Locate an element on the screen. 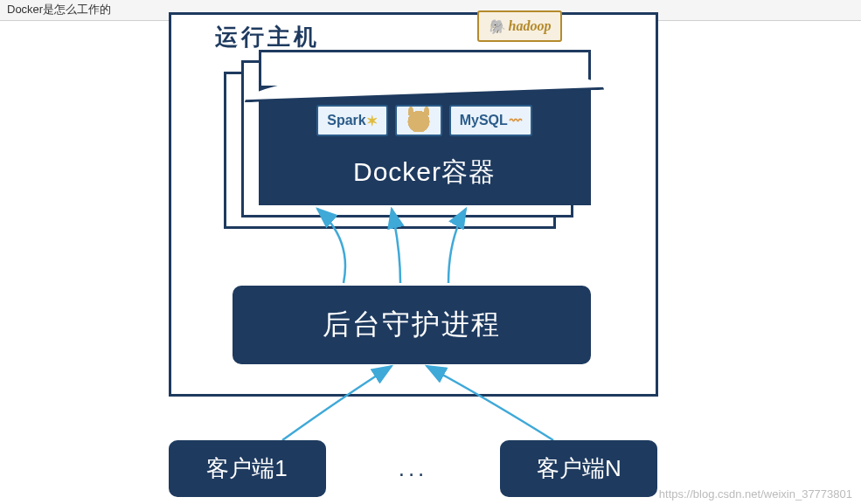 Image resolution: width=861 pixels, height=504 pixels. container-label: Docker容器 is located at coordinates (425, 173).